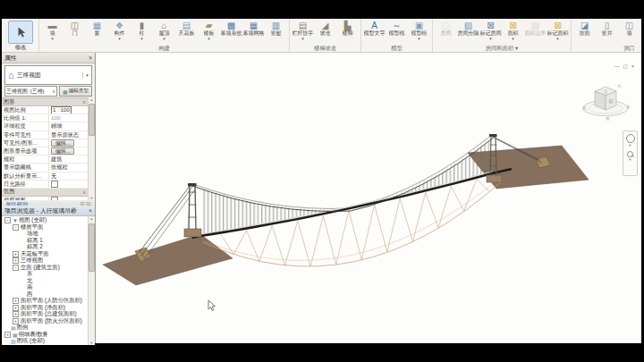 Image resolution: width=644 pixels, height=362 pixels. What do you see at coordinates (165, 48) in the screenshot?
I see `ribbon-group-label: 构建` at bounding box center [165, 48].